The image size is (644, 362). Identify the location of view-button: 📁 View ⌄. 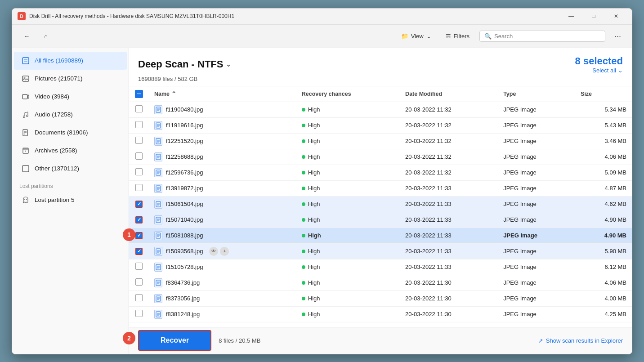
(416, 36).